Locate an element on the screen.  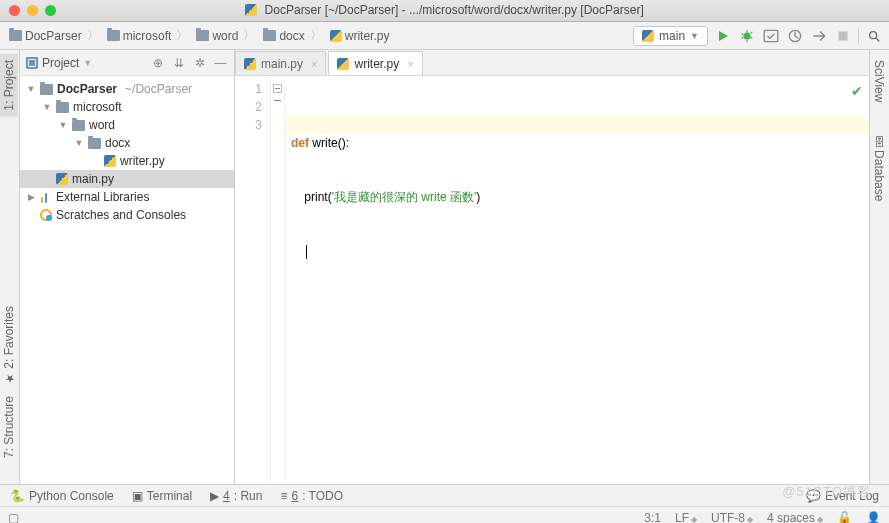
tool-tab-structure: 7: Structure is located at coordinates (9, 427).